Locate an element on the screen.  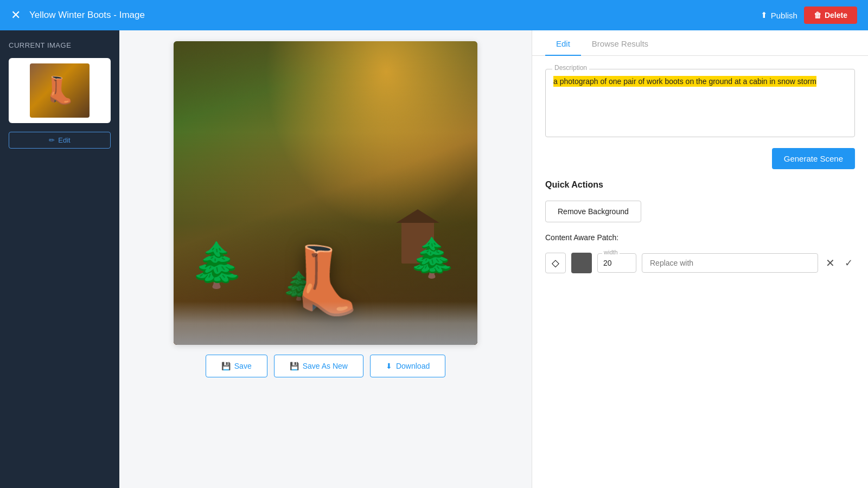
description-label: Description is located at coordinates (571, 68).